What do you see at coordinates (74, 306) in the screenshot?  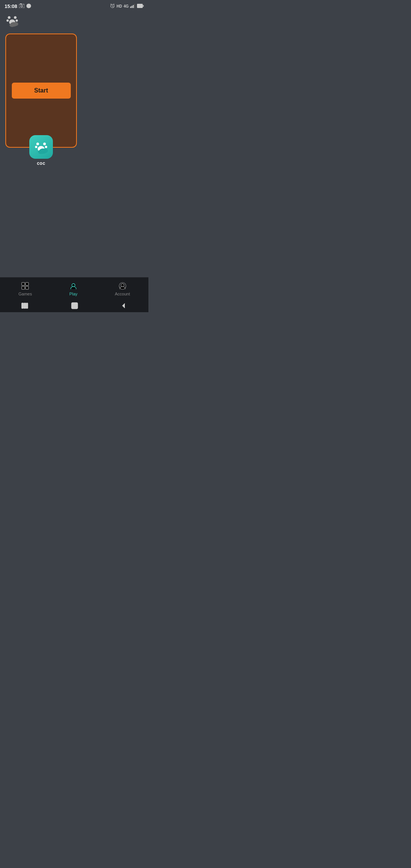 I see `system-nav` at bounding box center [74, 306].